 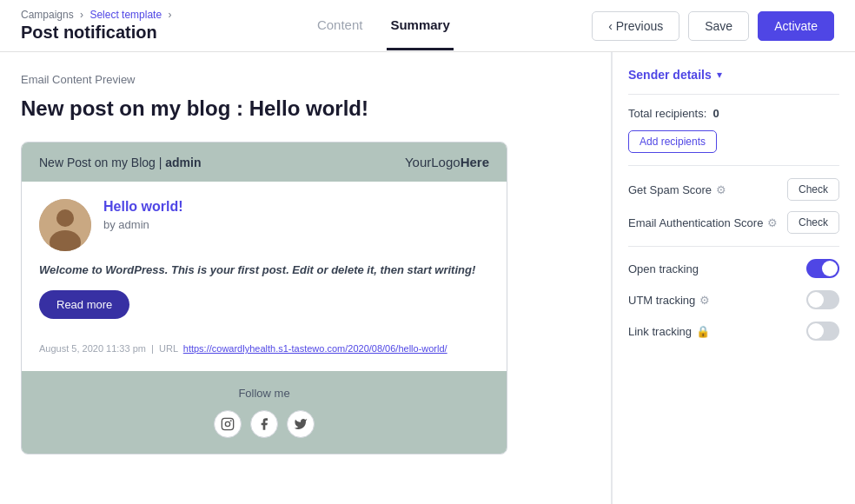 I want to click on total-recipients-label: Total recipients: 0, so click(x=674, y=113).